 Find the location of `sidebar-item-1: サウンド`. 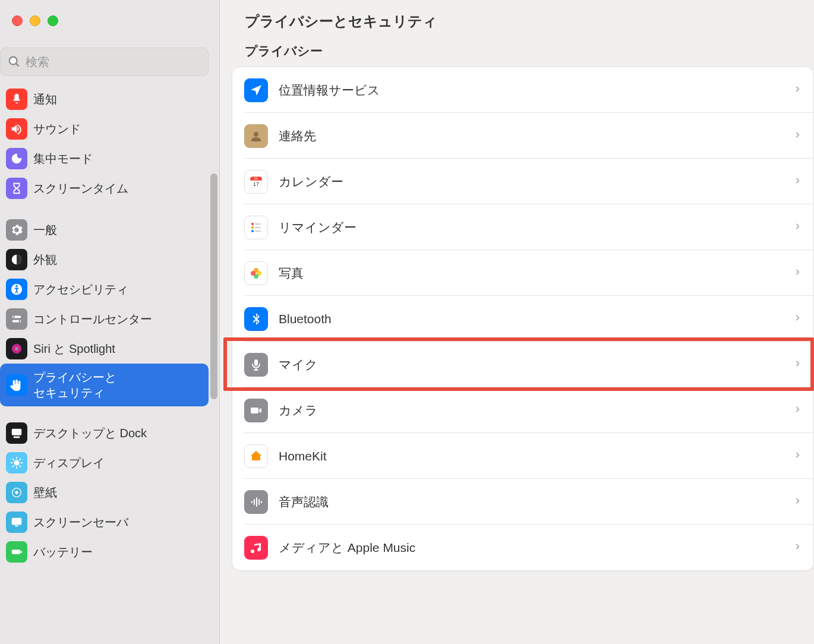

sidebar-item-1: サウンド is located at coordinates (105, 129).